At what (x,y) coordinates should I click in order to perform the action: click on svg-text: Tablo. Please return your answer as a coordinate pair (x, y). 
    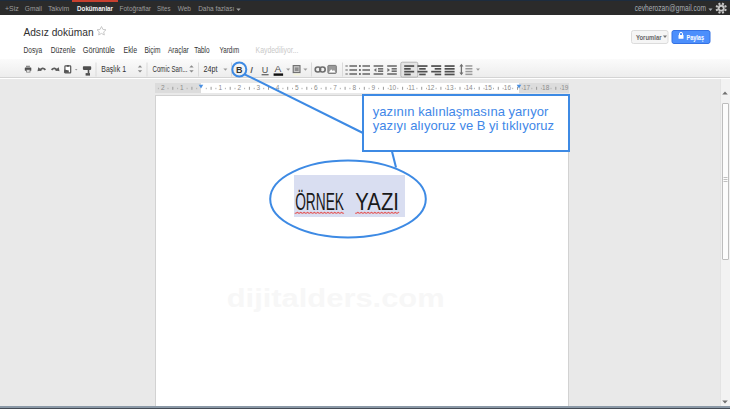
    Looking at the image, I should click on (202, 50).